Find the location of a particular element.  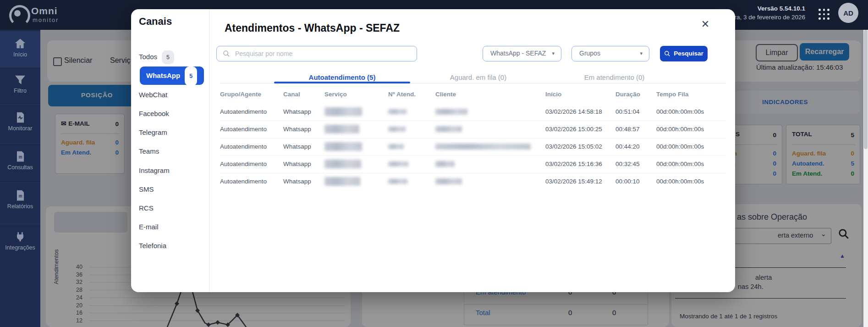

cell-inicio: 03/02/2026 15:49:12 is located at coordinates (574, 182).